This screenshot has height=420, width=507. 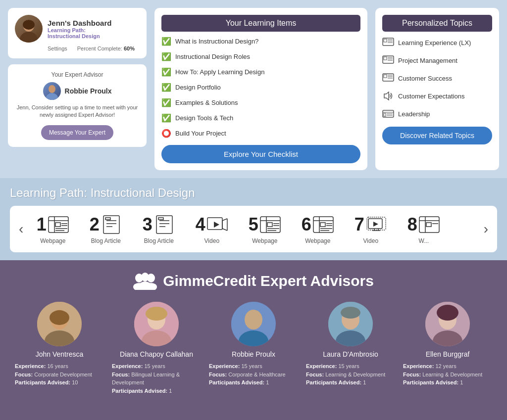 I want to click on advisor-details-ellen: Experience: 12 years Focus: Learning & D…, so click(x=448, y=374).